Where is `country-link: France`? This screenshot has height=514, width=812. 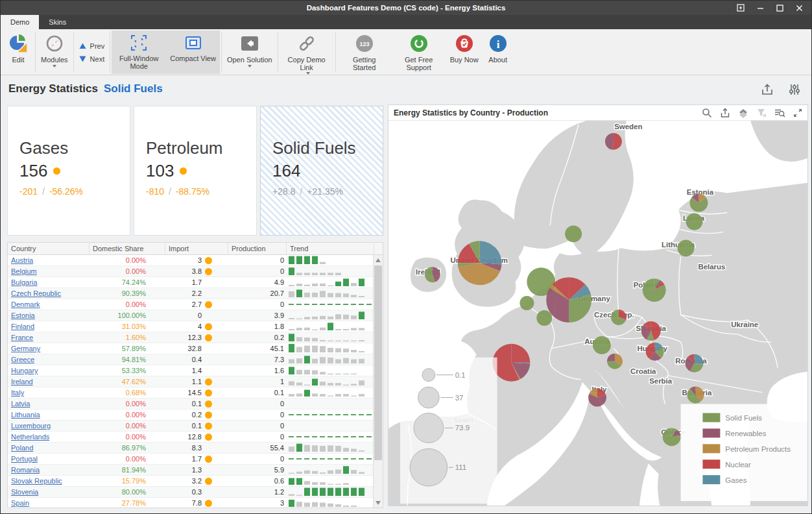
country-link: France is located at coordinates (22, 337).